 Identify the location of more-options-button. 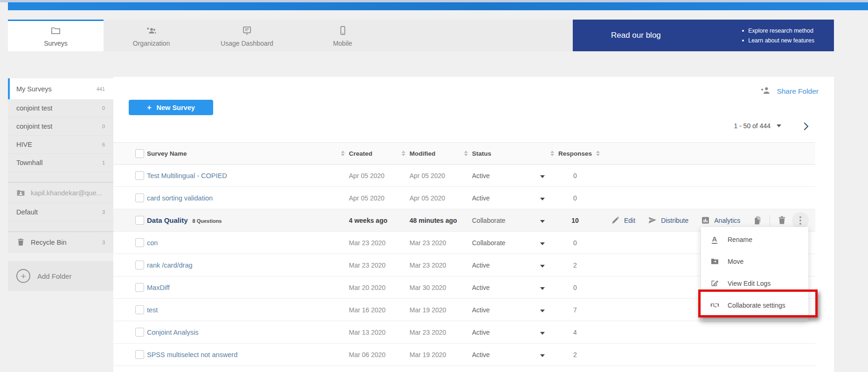
(800, 220).